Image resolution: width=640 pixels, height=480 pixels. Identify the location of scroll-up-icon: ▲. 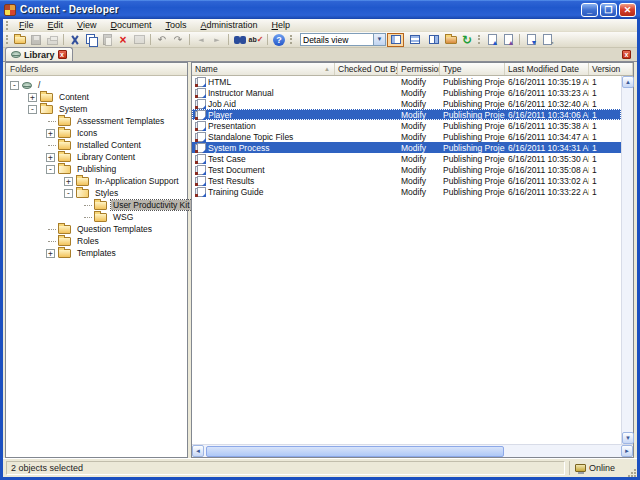
(628, 82).